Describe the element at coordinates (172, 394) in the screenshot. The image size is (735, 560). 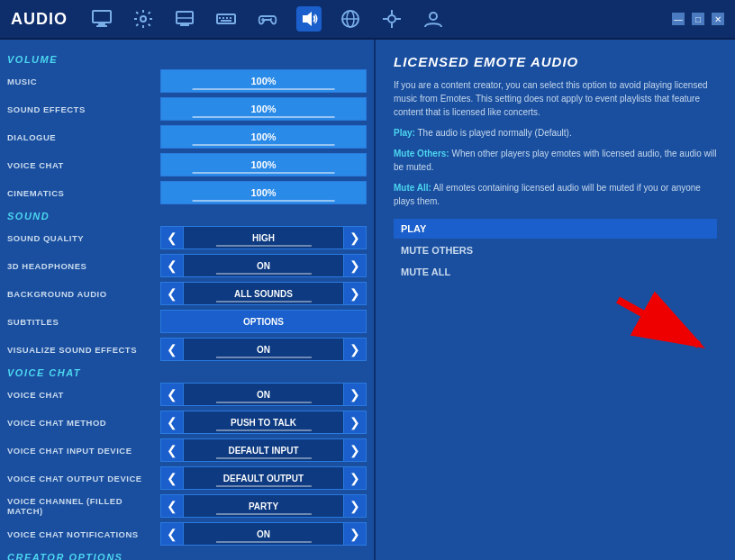
I see `voice-chat-left-arrow: ❮` at that location.